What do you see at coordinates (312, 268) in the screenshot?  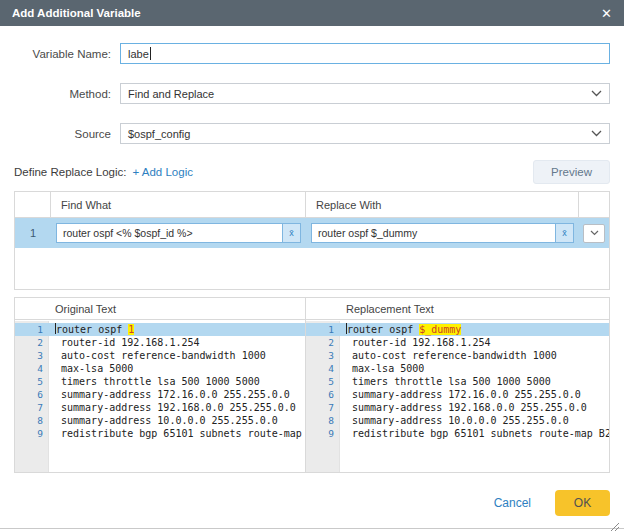 I see `rules-table-empty-area` at bounding box center [312, 268].